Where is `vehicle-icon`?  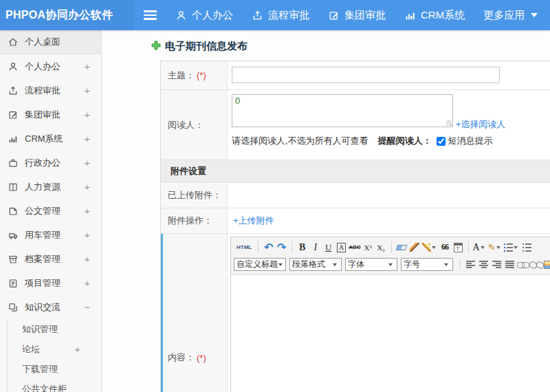 vehicle-icon is located at coordinates (12, 235).